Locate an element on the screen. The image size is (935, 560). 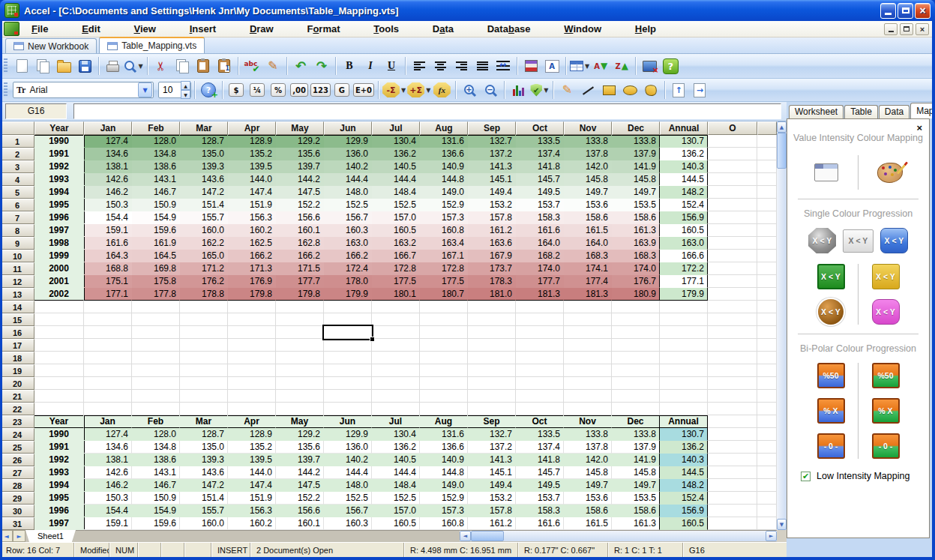
cell-annual: 152.4 is located at coordinates (684, 498).